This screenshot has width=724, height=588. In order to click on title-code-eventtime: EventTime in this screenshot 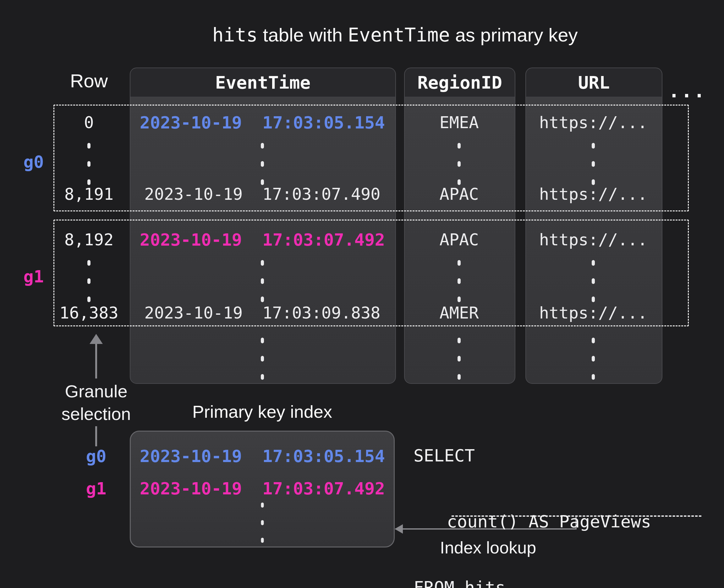, I will do `click(399, 35)`.